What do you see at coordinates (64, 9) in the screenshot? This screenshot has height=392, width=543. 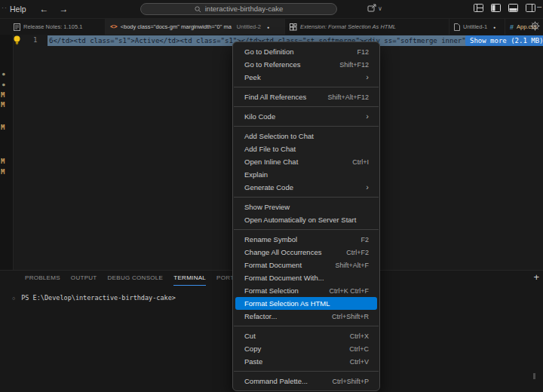 I see `forward-icon: →` at bounding box center [64, 9].